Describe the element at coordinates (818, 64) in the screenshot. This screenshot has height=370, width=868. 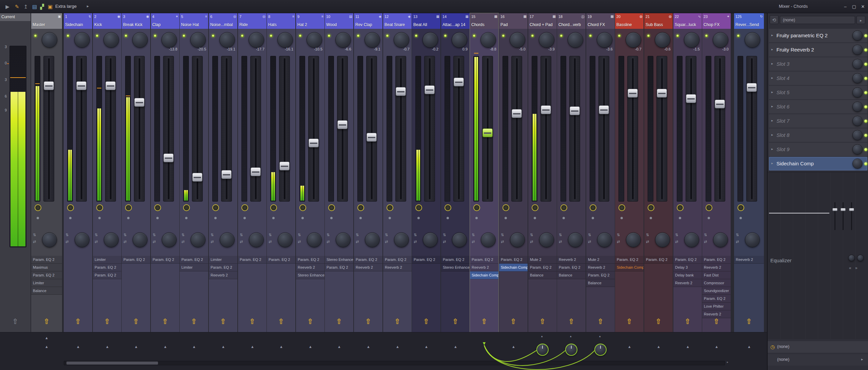
I see `effect-slot-3: ▸Slot 3` at that location.